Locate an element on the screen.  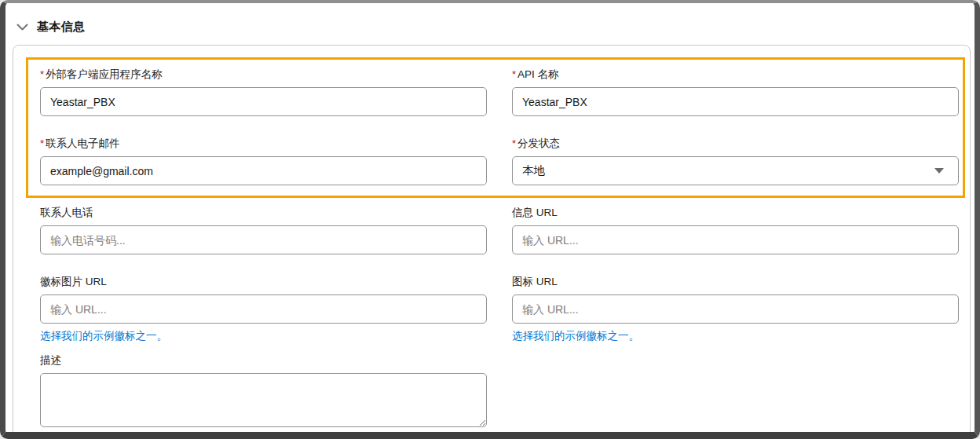
icon-sample-link: 选择我们的示例徽标之一。 is located at coordinates (576, 336).